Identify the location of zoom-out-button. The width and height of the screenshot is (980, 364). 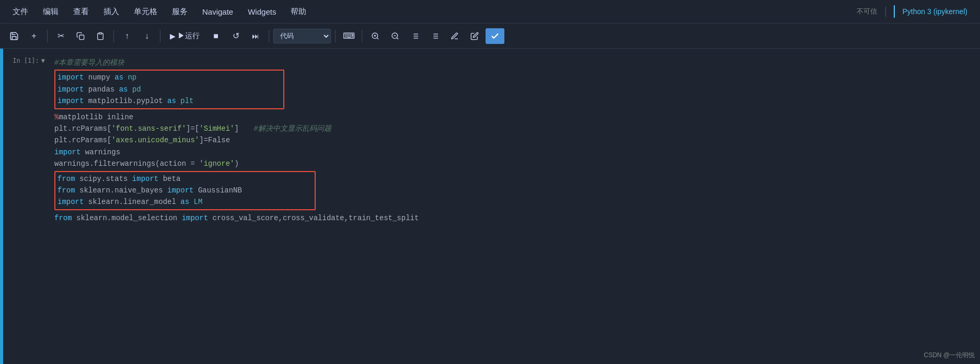
(395, 36).